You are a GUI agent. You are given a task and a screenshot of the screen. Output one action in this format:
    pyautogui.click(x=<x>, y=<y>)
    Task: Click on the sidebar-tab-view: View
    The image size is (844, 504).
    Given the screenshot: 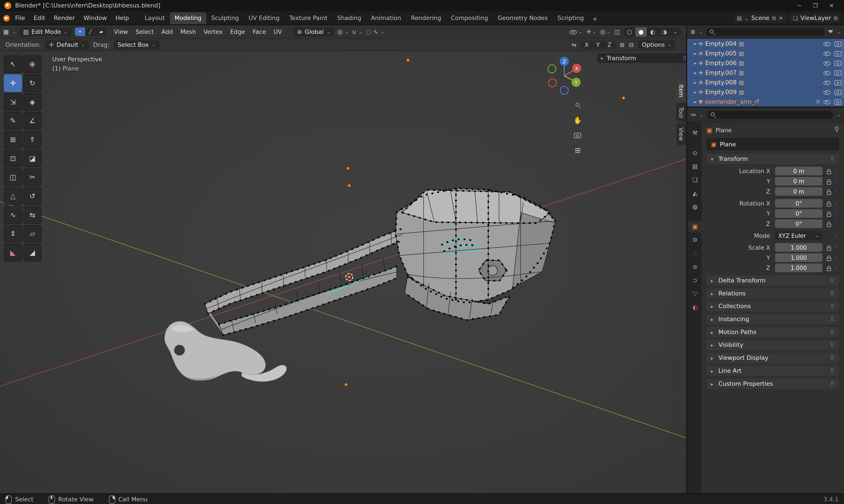 What is the action you would take?
    pyautogui.click(x=681, y=134)
    